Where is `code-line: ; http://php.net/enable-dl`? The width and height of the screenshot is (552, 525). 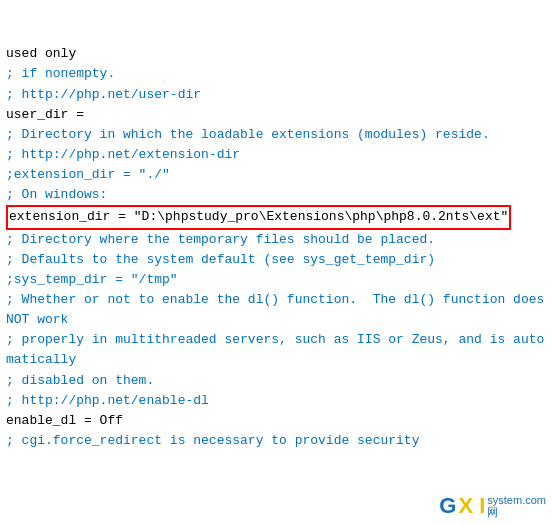 code-line: ; http://php.net/enable-dl is located at coordinates (276, 401).